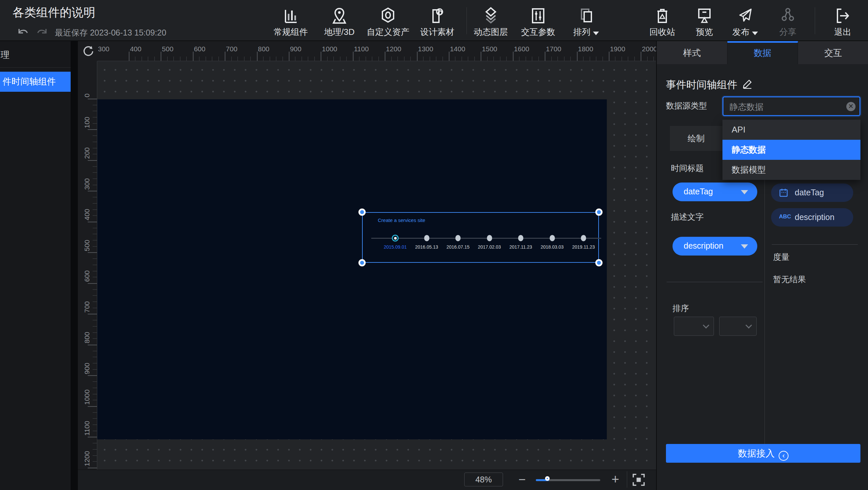 Image resolution: width=868 pixels, height=490 pixels. I want to click on h-ruler-label: 1800, so click(586, 49).